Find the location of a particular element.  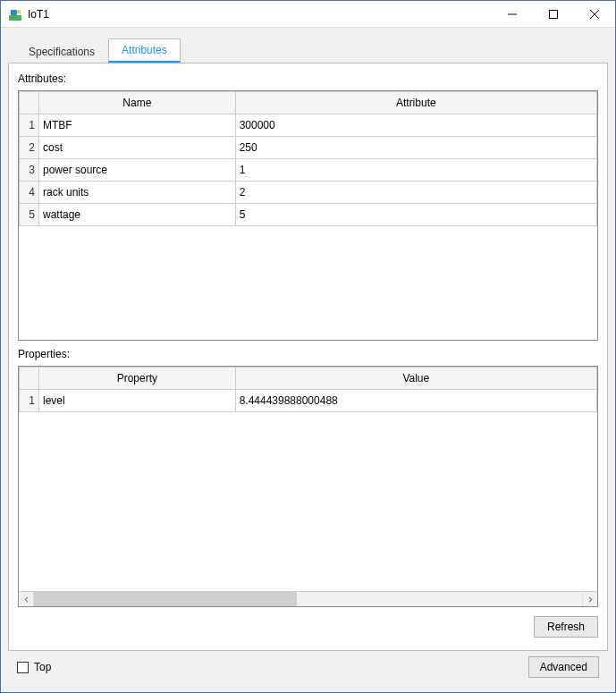

minimize-button is located at coordinates (512, 14).